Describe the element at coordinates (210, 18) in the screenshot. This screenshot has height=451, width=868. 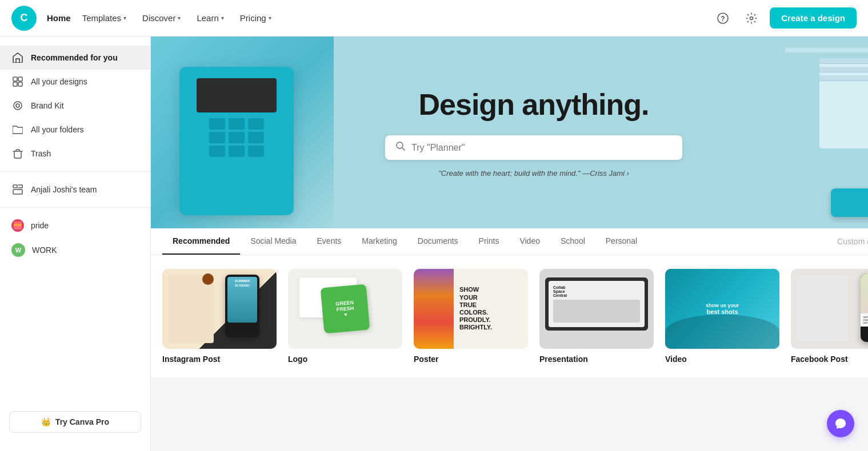
I see `nav-learn: Learn ▾` at that location.